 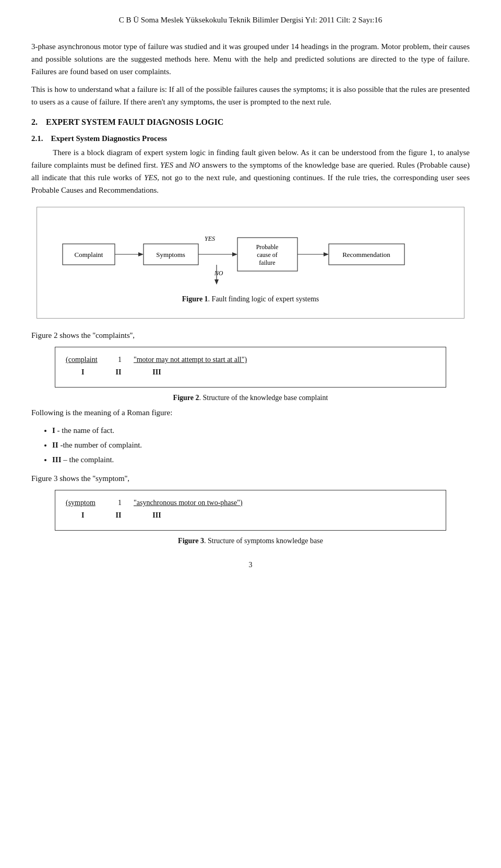 I want to click on svg-text: Recommendation, so click(x=366, y=255).